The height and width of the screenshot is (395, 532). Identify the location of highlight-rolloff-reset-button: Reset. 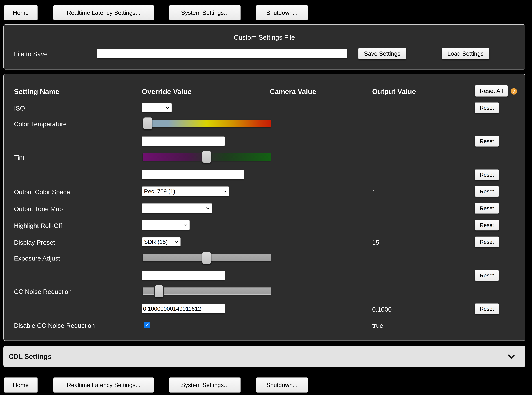
(487, 225).